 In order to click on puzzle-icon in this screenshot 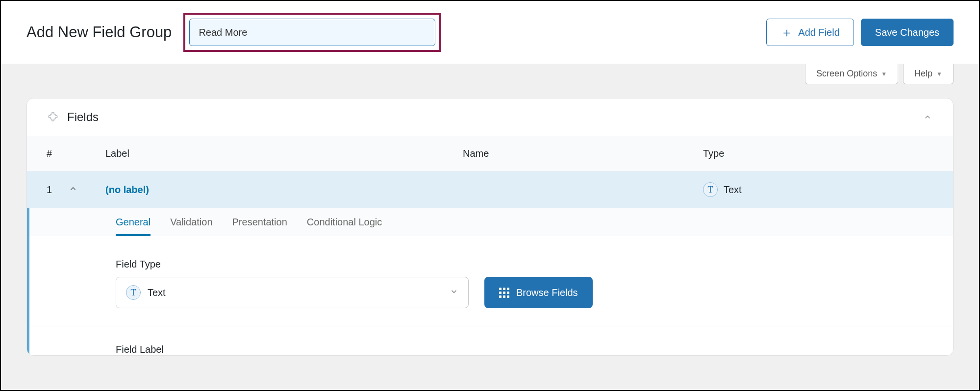, I will do `click(53, 117)`.